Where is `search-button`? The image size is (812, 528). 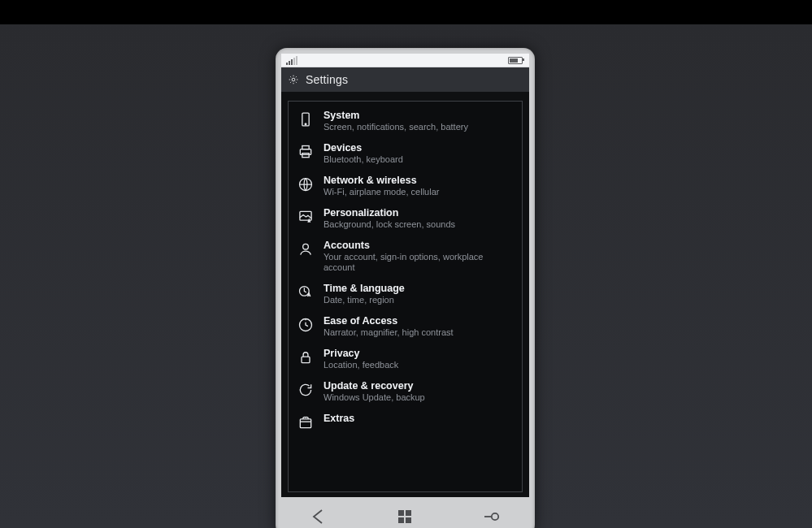 search-button is located at coordinates (492, 517).